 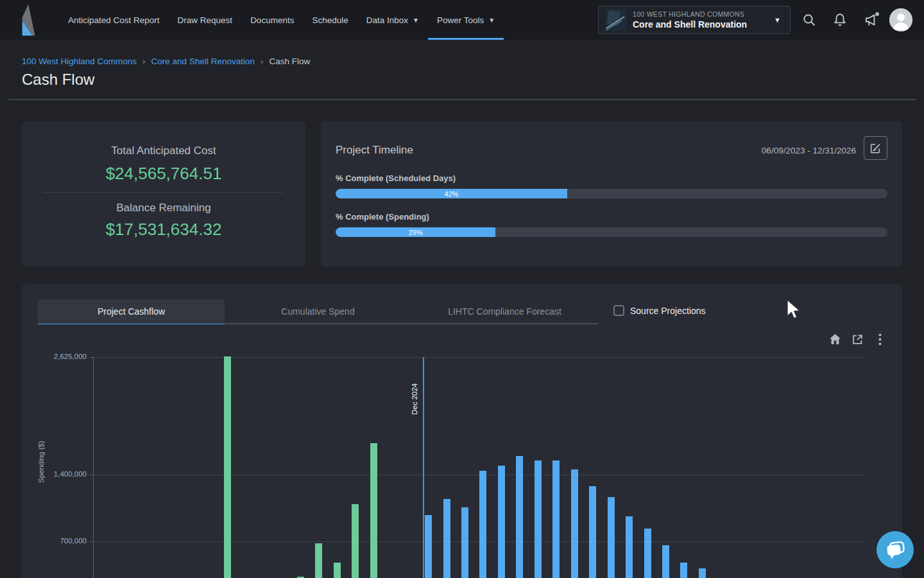 What do you see at coordinates (840, 20) in the screenshot?
I see `notifications-button` at bounding box center [840, 20].